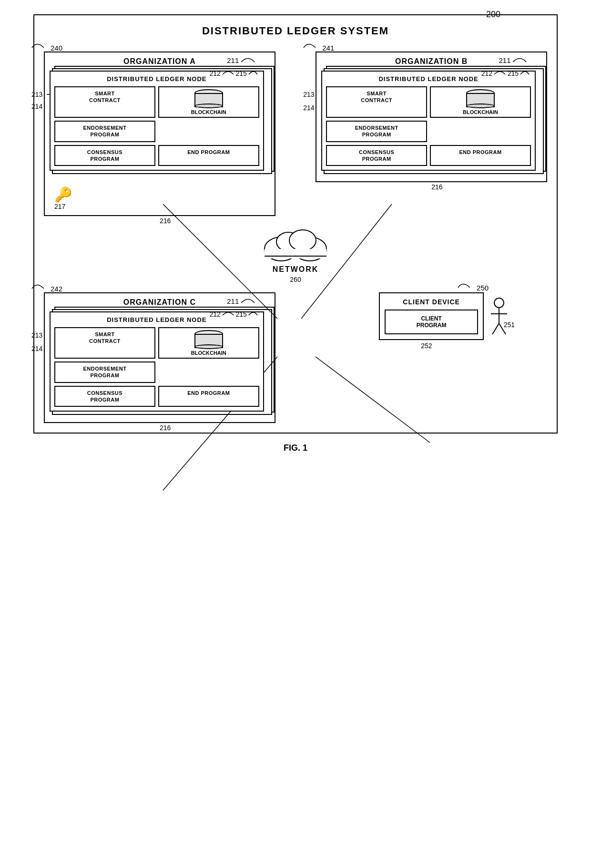 This screenshot has height=868, width=591. What do you see at coordinates (437, 187) in the screenshot?
I see `ref-216-b: 216` at bounding box center [437, 187].